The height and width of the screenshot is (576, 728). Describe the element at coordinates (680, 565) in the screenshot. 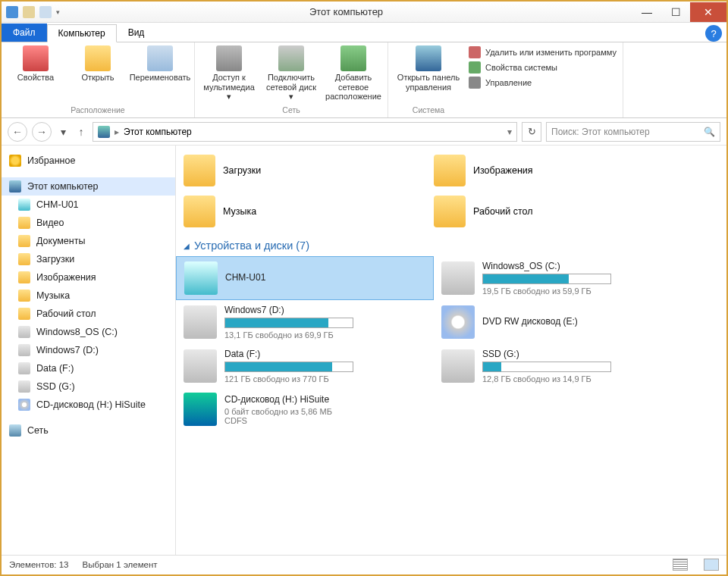

I see `details-view-button` at that location.